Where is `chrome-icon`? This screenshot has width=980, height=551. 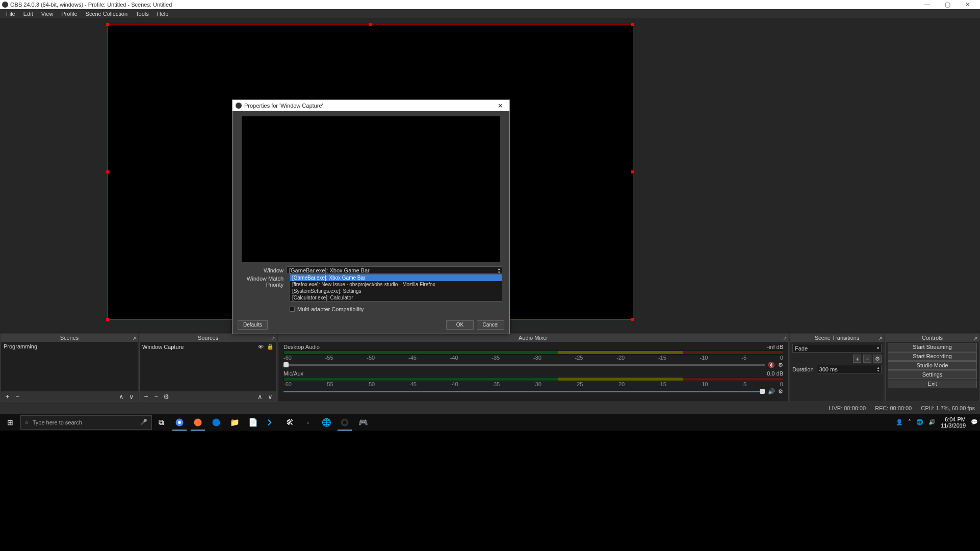
chrome-icon is located at coordinates (179, 422).